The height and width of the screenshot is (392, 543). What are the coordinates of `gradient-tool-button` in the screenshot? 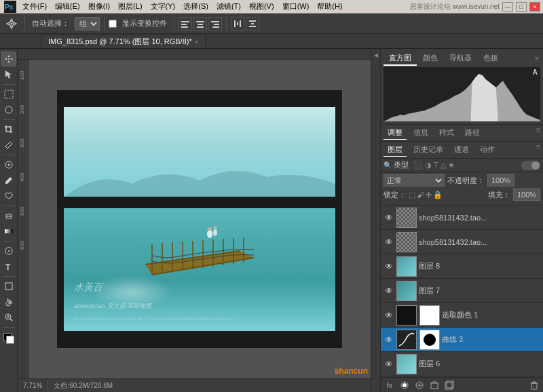 It's located at (9, 231).